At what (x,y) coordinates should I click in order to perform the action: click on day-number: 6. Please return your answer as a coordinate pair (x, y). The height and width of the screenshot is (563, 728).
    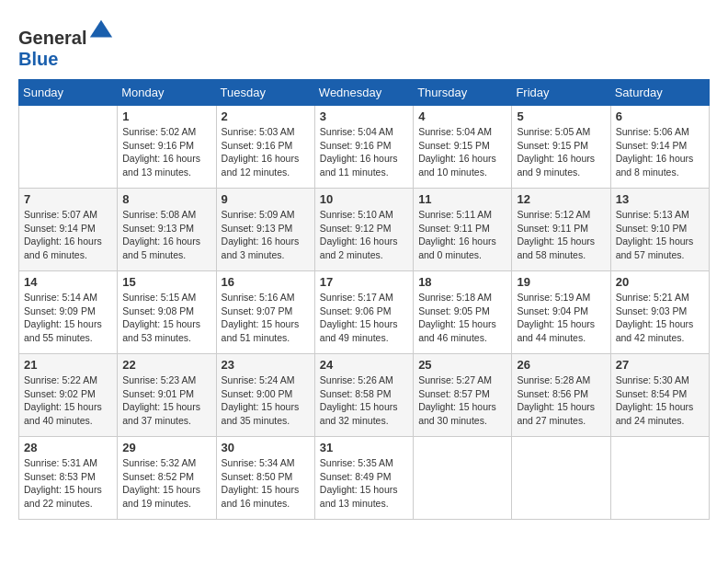
    Looking at the image, I should click on (660, 116).